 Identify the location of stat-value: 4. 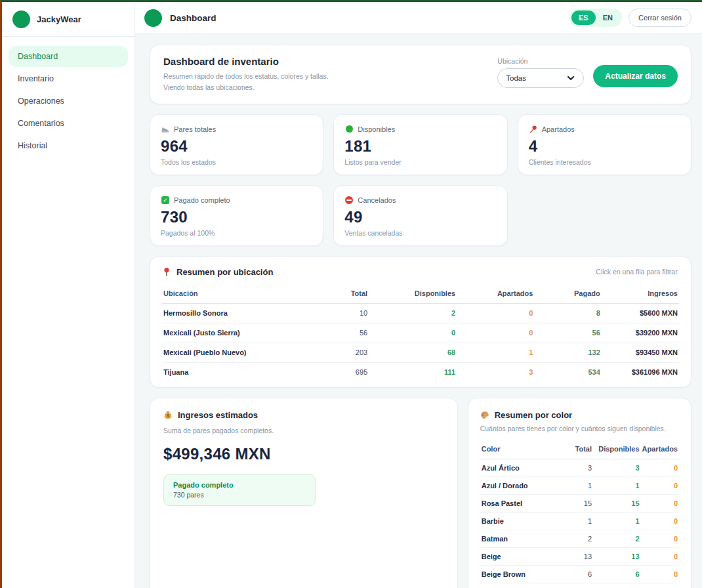
(605, 146).